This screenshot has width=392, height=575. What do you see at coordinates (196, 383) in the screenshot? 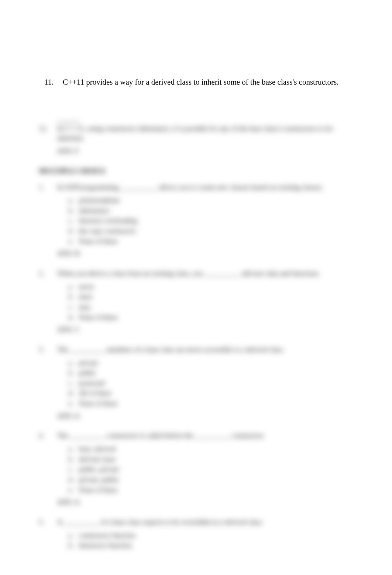
I see `mc-question-3: 3. The __________ members of a base clas…` at bounding box center [196, 383].